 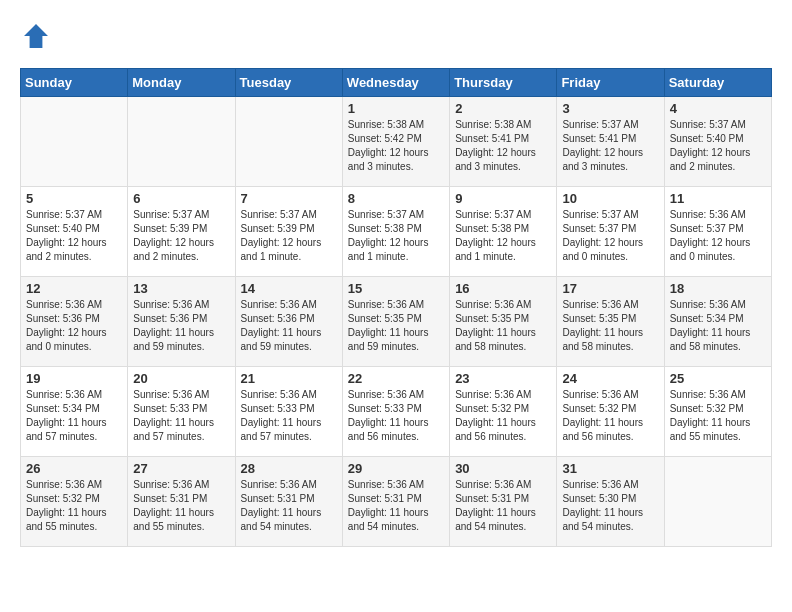 What do you see at coordinates (718, 83) in the screenshot?
I see `day-header-saturday: Saturday` at bounding box center [718, 83].